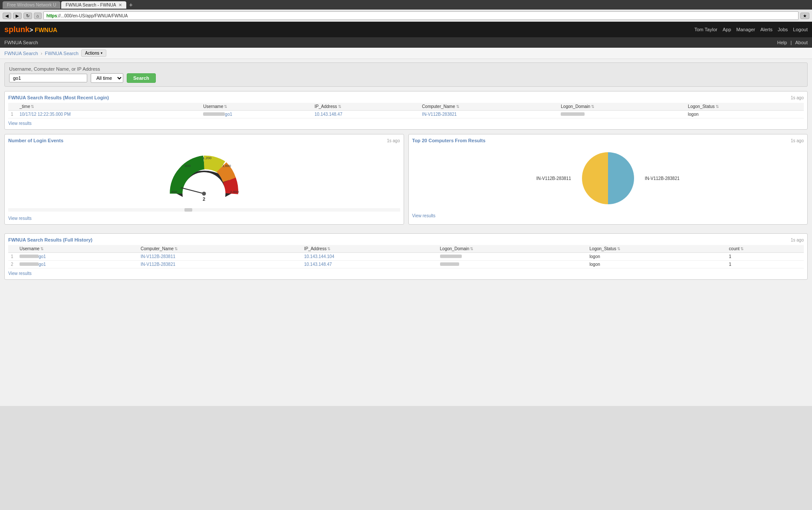 This screenshot has height=510, width=812. Describe the element at coordinates (31, 5) in the screenshot. I see `tab-inactive: Free Windows Network U` at that location.